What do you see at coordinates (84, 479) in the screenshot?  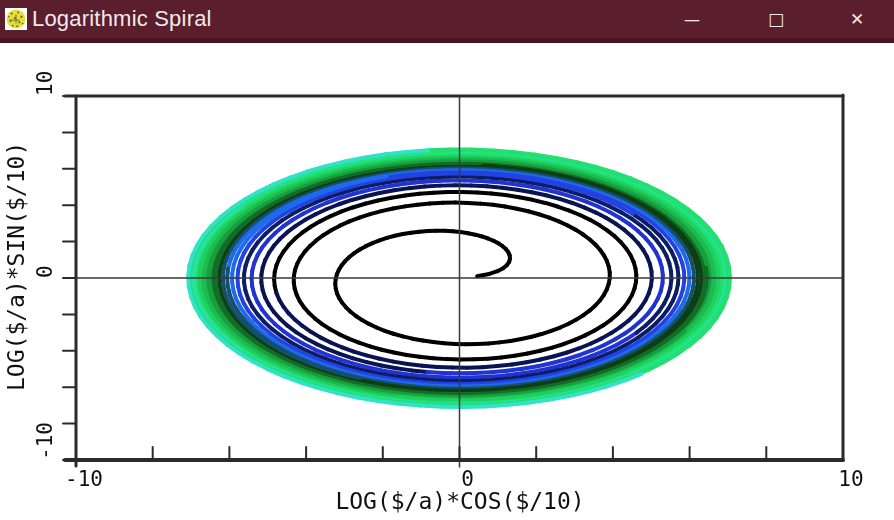 I see `x-tick-label: -10` at bounding box center [84, 479].